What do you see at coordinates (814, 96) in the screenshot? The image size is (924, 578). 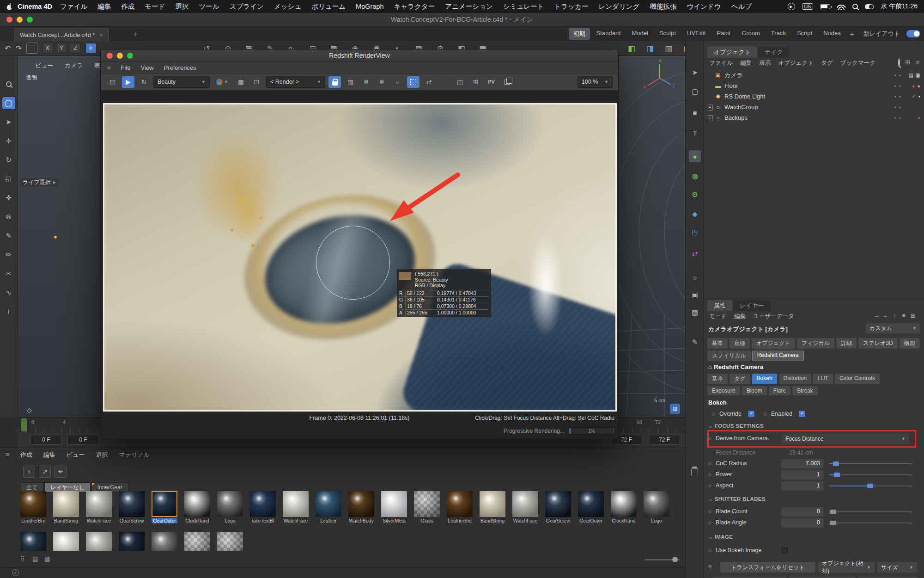 I see `object-tree-row: RS Dome Light` at bounding box center [814, 96].